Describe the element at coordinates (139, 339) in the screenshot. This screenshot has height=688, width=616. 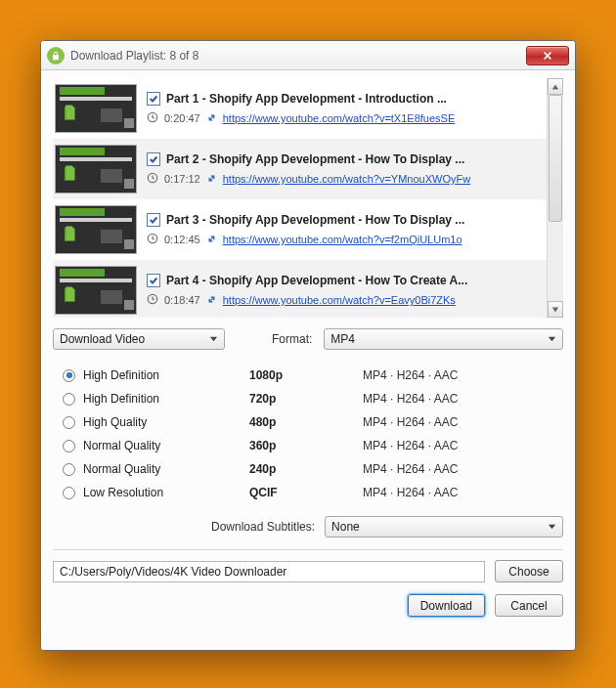
I see `mode-select: Download Video` at that location.